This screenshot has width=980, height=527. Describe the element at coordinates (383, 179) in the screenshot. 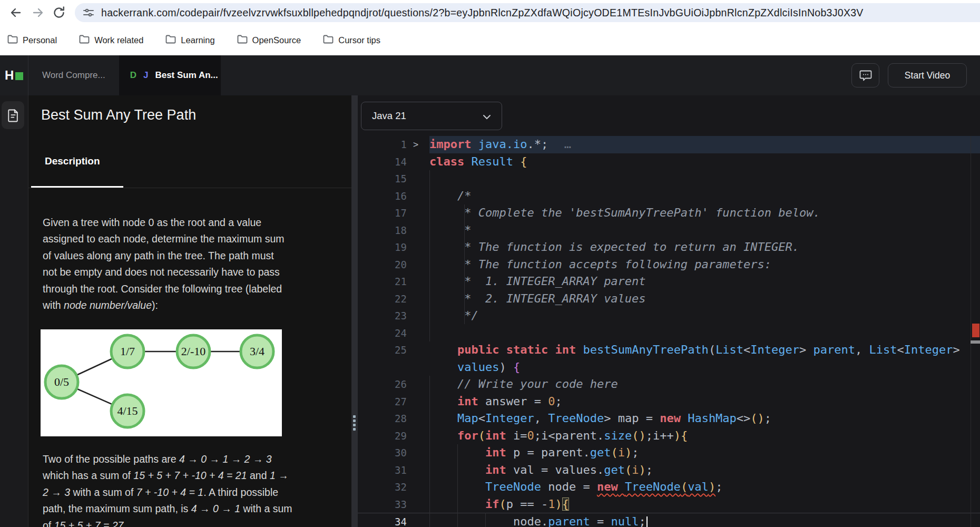

I see `line-number: 15` at that location.